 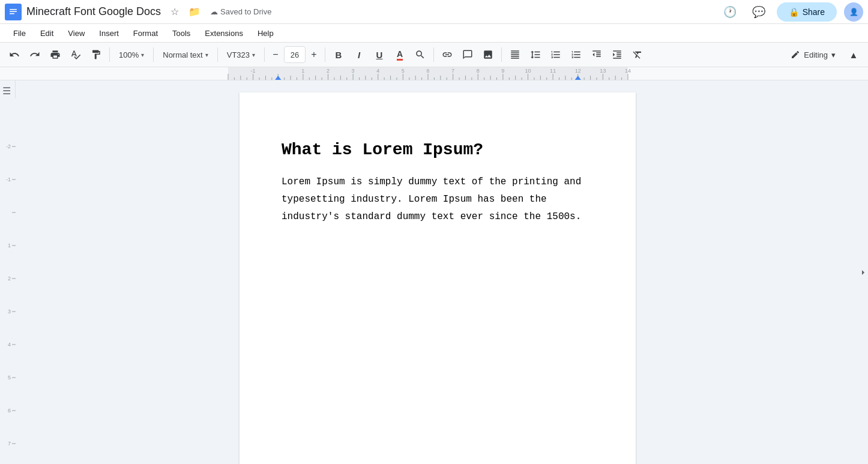 What do you see at coordinates (295, 55) in the screenshot?
I see `font-size-input` at bounding box center [295, 55].